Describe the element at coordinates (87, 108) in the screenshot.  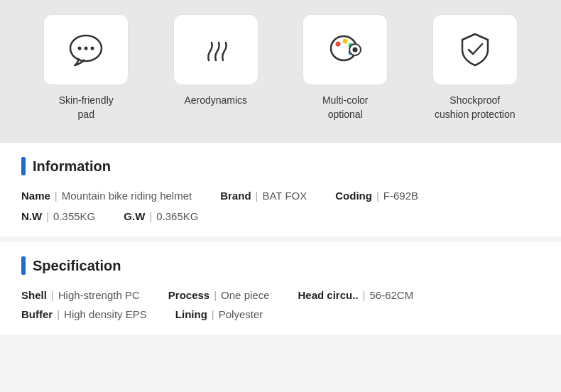
I see `skin-friendly-label: Skin-friendlypad` at that location.